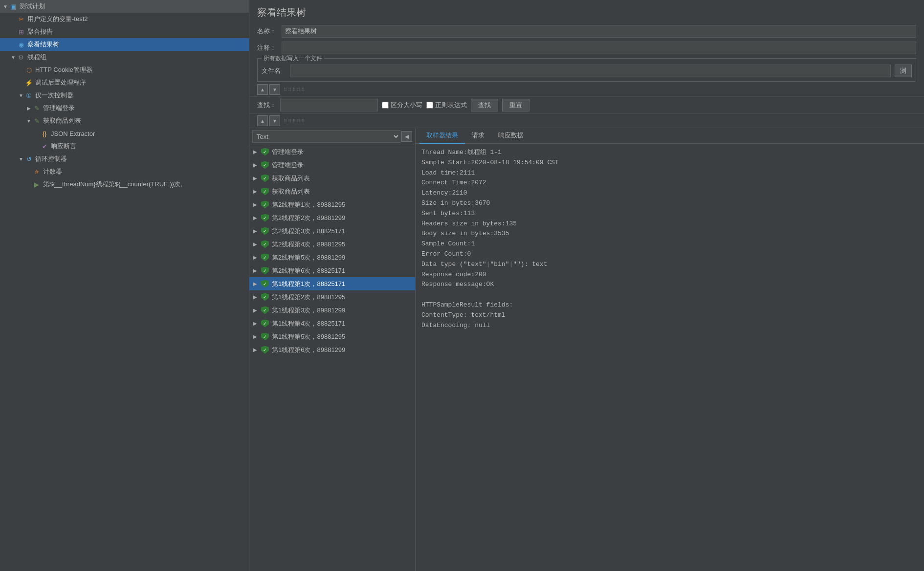 The width and height of the screenshot is (924, 571). What do you see at coordinates (43, 44) in the screenshot?
I see `tree-item-label: 察看结果树` at bounding box center [43, 44].